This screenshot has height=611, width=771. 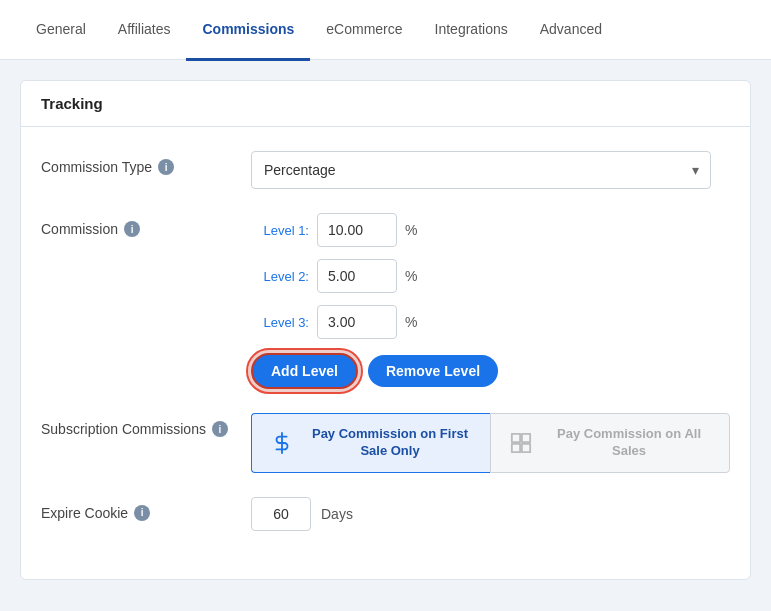 I want to click on tabs-bar: General Affiliates Commissions eCommerce…, so click(x=386, y=30).